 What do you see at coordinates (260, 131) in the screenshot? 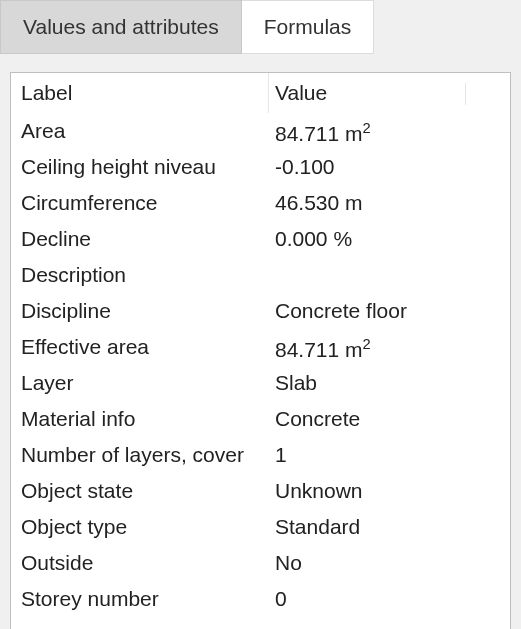
I see `table-row: Area84.711 m2` at bounding box center [260, 131].